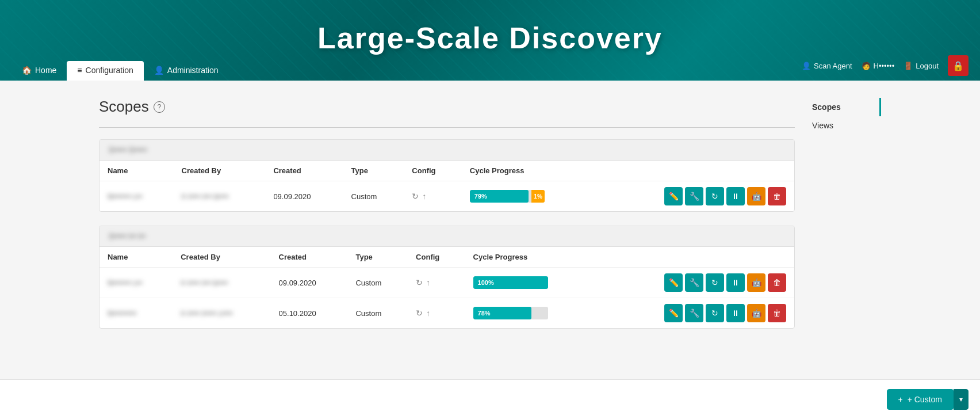 Image resolution: width=980 pixels, height=419 pixels. What do you see at coordinates (885, 68) in the screenshot?
I see `nav-right: 👤 Scan Agent 🧑 H•••••• 🚪 Logout 🔒` at bounding box center [885, 68].